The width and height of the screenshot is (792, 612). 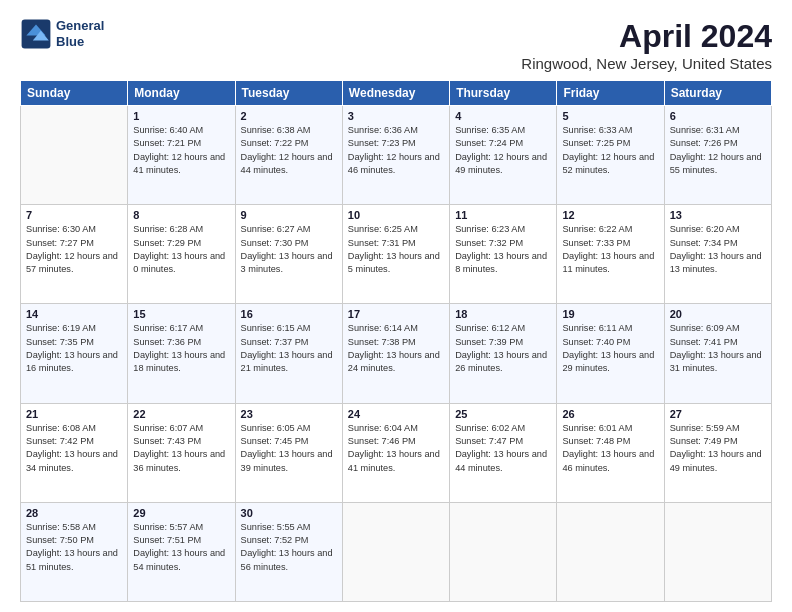 I want to click on day-cell: 3Sunrise: 6:36 AMSunset: 7:23 PMDaylight…, so click(x=396, y=156).